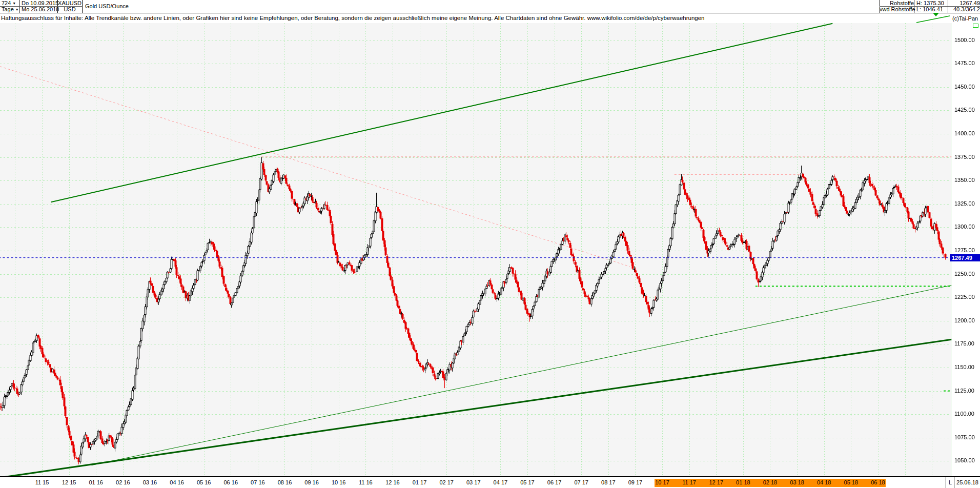 The height and width of the screenshot is (488, 980). What do you see at coordinates (965, 40) in the screenshot?
I see `y-axis-label: 1500.00` at bounding box center [965, 40].